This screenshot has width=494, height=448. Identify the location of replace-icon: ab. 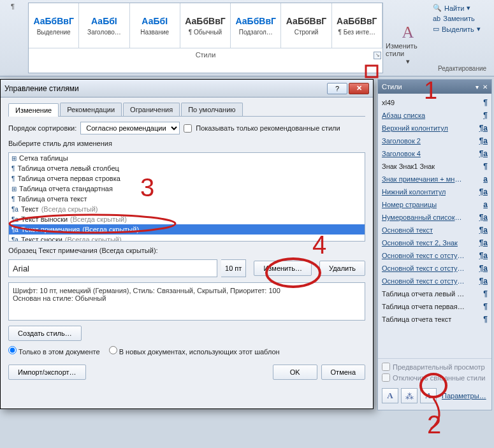
(437, 18).